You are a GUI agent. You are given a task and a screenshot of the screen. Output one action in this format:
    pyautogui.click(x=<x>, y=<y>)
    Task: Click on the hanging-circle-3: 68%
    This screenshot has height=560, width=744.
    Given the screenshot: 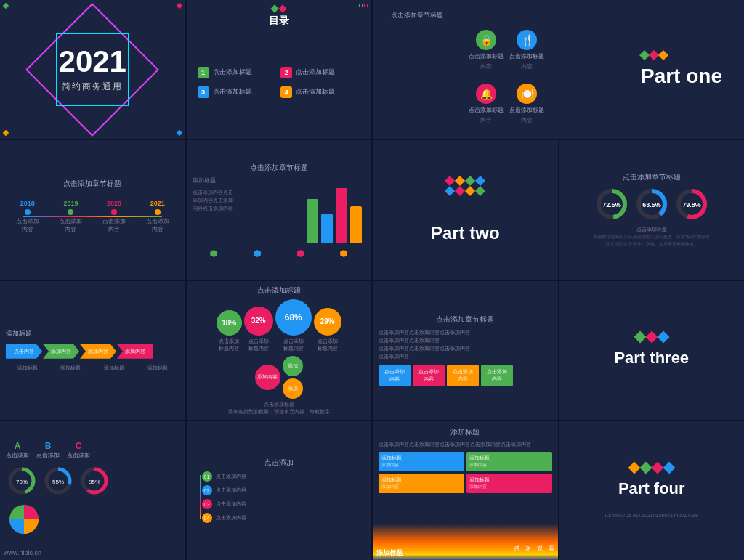 What is the action you would take?
    pyautogui.click(x=294, y=317)
    